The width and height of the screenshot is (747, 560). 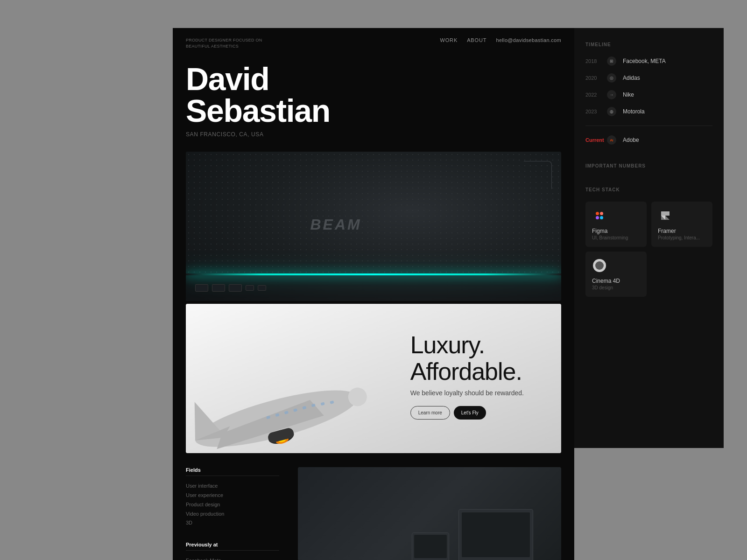 What do you see at coordinates (233, 496) in the screenshot?
I see `field-item-2: User experience` at bounding box center [233, 496].